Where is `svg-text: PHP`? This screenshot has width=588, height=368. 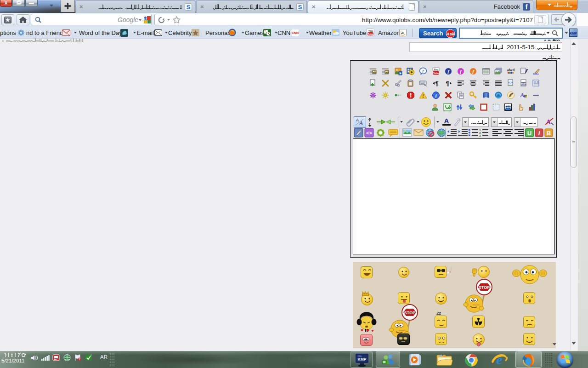 svg-text: PHP is located at coordinates (524, 84).